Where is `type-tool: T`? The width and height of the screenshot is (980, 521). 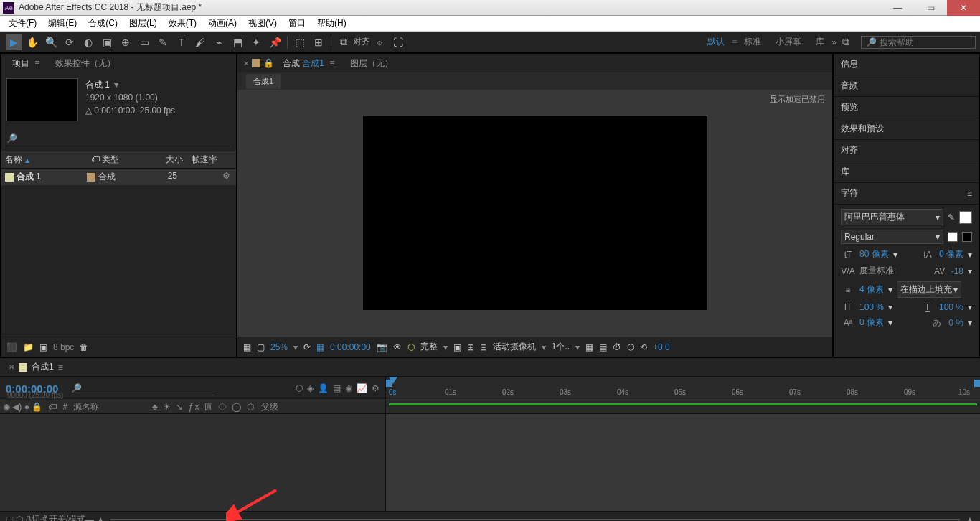
type-tool: T is located at coordinates (182, 42).